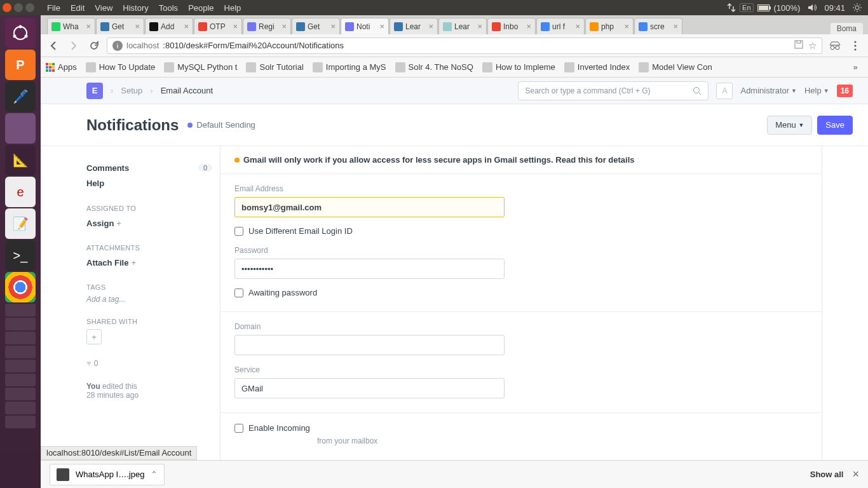  What do you see at coordinates (61, 67) in the screenshot?
I see `bookmark-item: Apps` at bounding box center [61, 67].